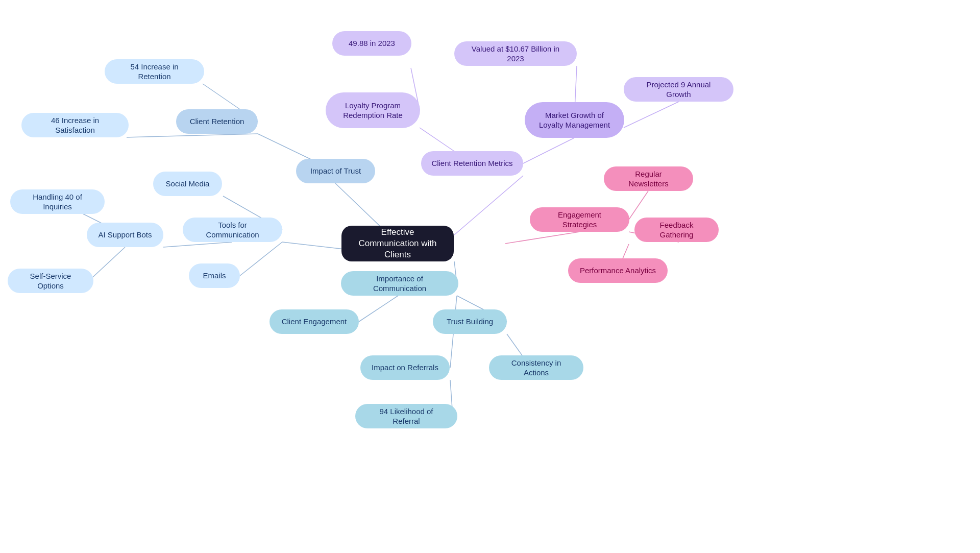  Describe the element at coordinates (648, 179) in the screenshot. I see `regular-newsletters-node: Regular Newsletters` at that location.